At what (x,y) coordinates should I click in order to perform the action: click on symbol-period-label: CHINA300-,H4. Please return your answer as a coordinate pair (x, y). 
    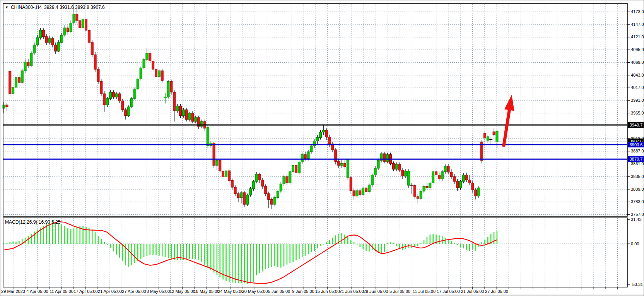
    Looking at the image, I should click on (26, 7).